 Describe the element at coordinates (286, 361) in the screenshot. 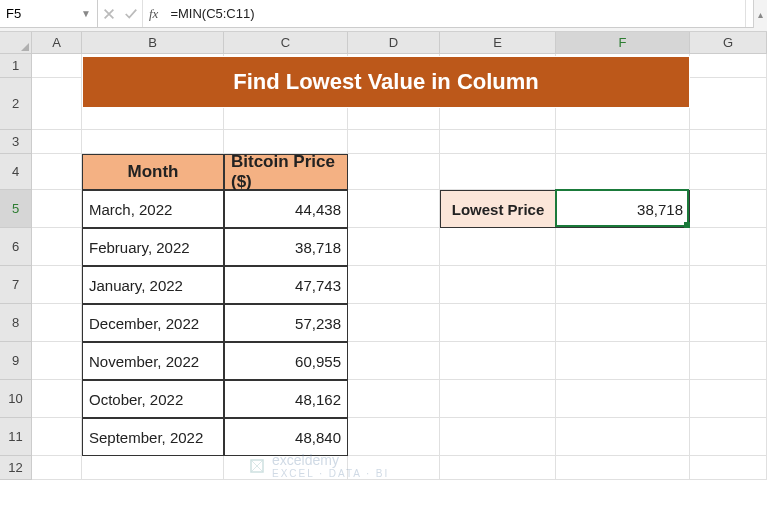

I see `table-cell-price: 60,955` at that location.